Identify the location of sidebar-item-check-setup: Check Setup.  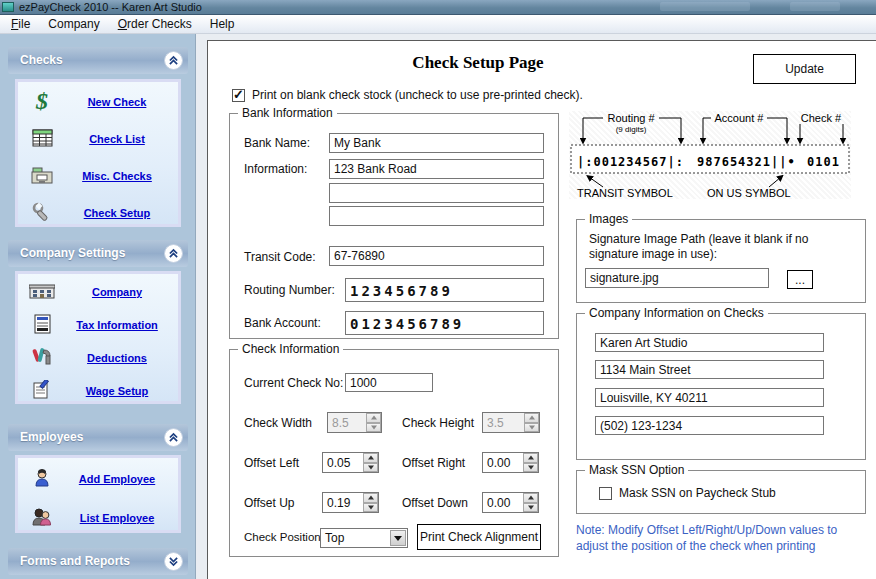
(98, 212).